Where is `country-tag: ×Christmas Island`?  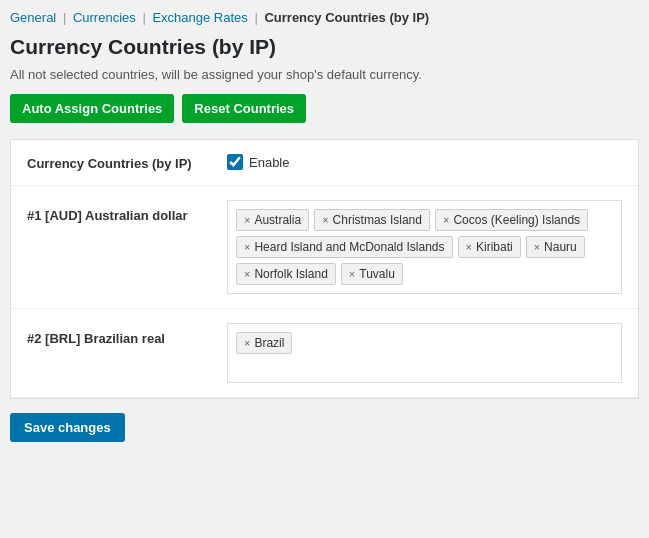
country-tag: ×Christmas Island is located at coordinates (372, 220).